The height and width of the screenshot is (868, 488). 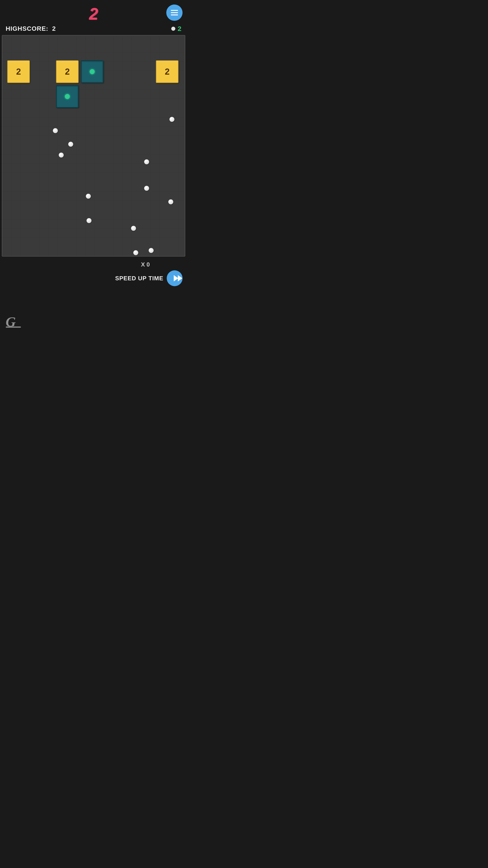 I want to click on logo-svg: G, so click(x=13, y=320).